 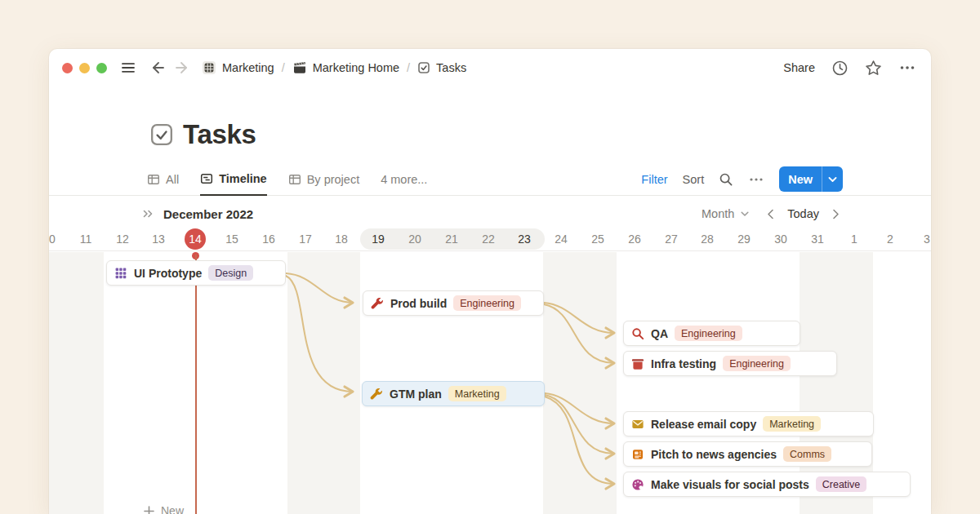 What do you see at coordinates (638, 424) in the screenshot?
I see `envelope-icon` at bounding box center [638, 424].